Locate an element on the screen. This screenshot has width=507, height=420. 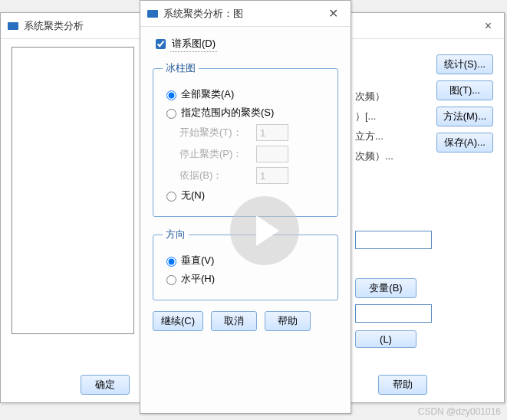
list-item: ）[... is located at coordinates (365, 116).